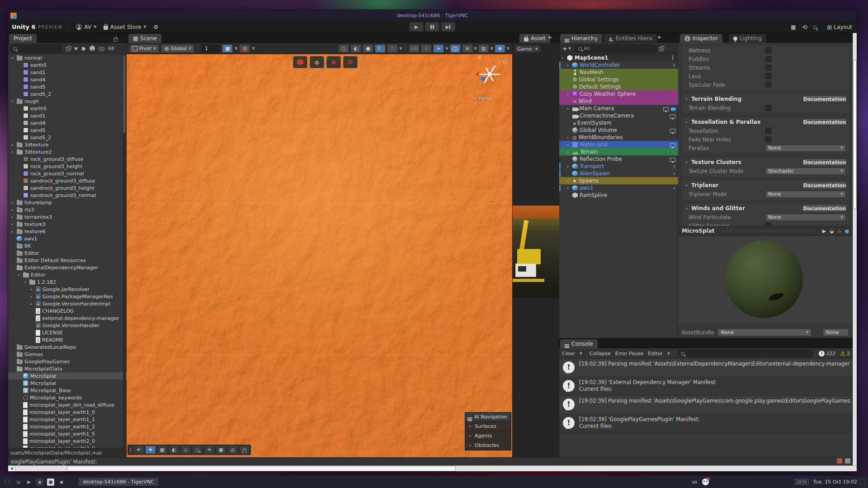 The width and height of the screenshot is (868, 488). I want to click on settings-button, so click(156, 27).